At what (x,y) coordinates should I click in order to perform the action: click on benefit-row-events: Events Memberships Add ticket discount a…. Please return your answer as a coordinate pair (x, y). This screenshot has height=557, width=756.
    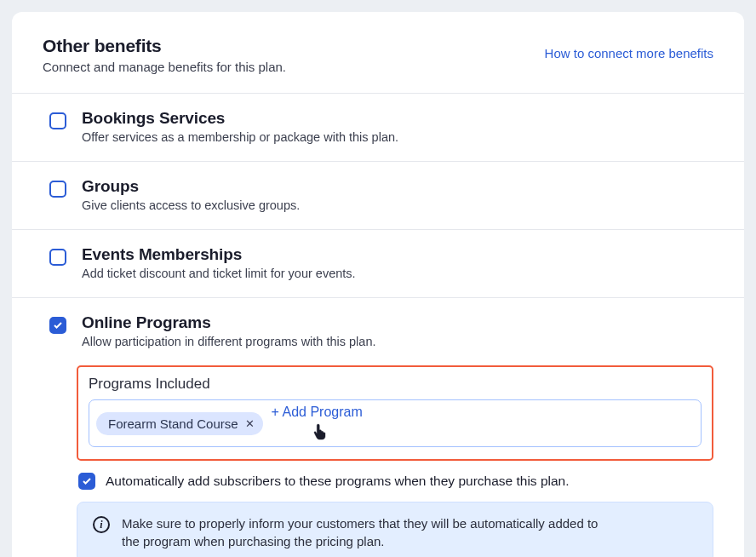
    Looking at the image, I should click on (378, 263).